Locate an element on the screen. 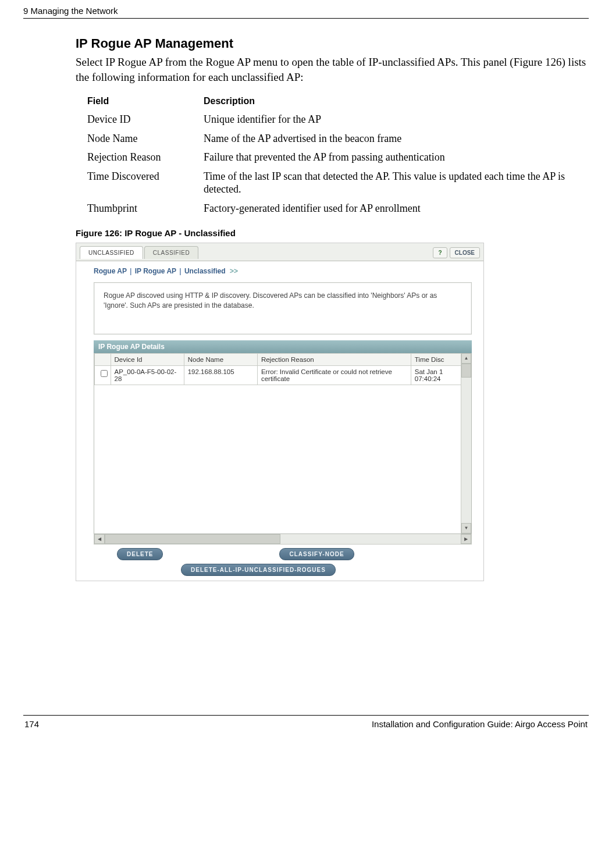  field-desc: Unique identifier for the AP is located at coordinates (402, 120).